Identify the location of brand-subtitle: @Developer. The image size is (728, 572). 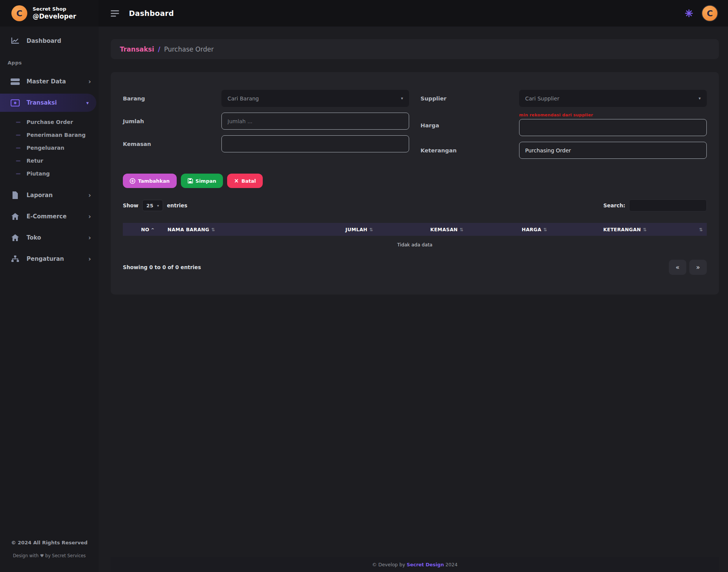
(55, 17).